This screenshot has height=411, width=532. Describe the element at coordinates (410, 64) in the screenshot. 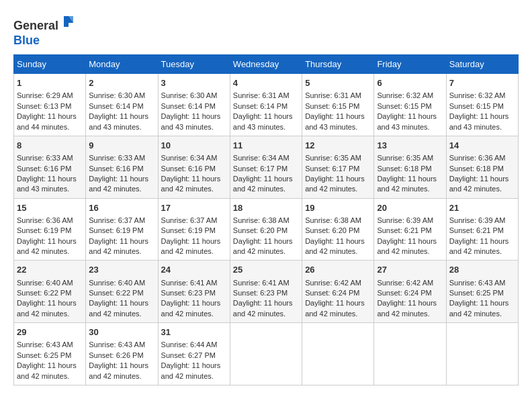

I see `day-header-friday: Friday` at that location.